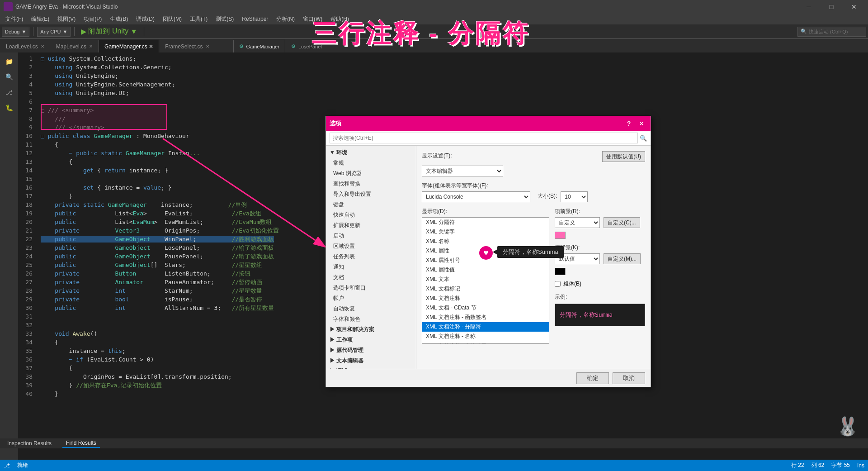  Describe the element at coordinates (434, 19) in the screenshot. I see `menubar: 文件(F) 编辑(E) 视图(V) 项目(P) 生成(B) 调试(D) 团队(M…` at that location.